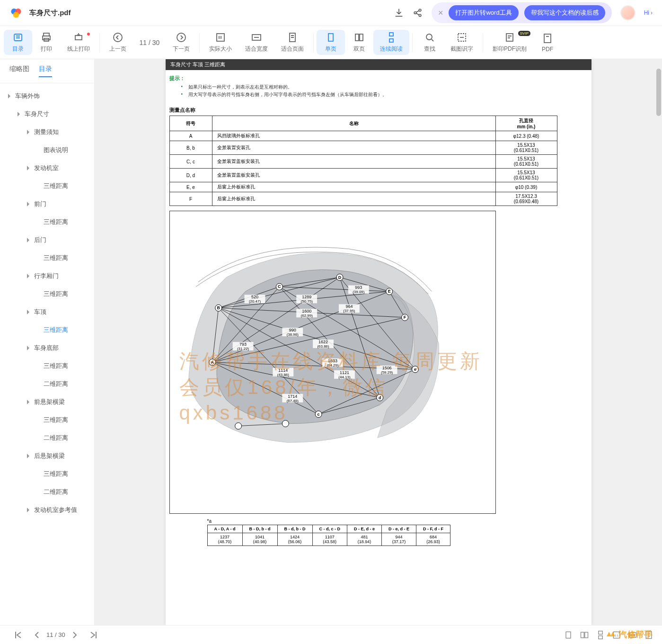 The image size is (662, 644). Describe the element at coordinates (47, 402) in the screenshot. I see `tree-item: 前悬架横梁` at that location.